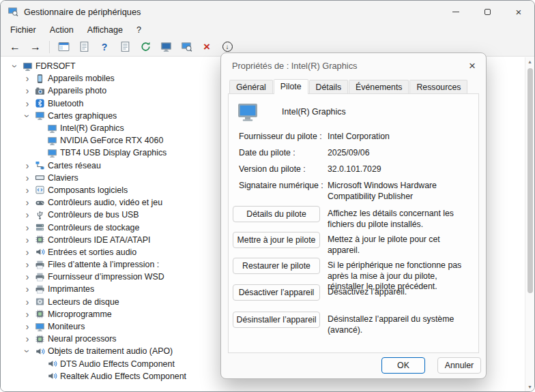  Describe the element at coordinates (207, 46) in the screenshot. I see `uninstall-device-icon: ×` at that location.